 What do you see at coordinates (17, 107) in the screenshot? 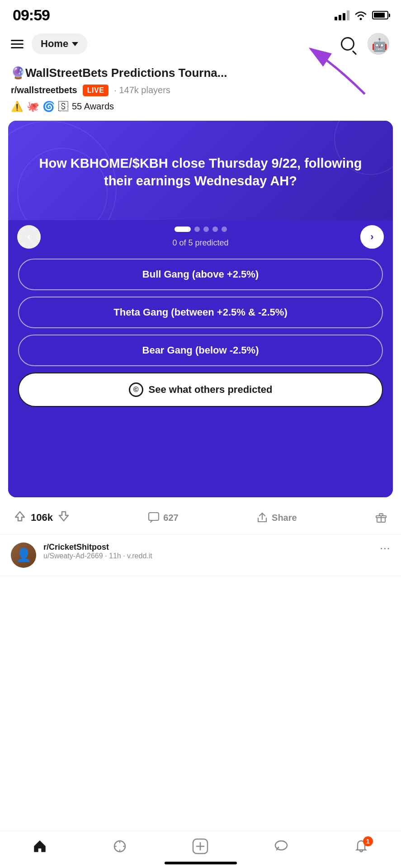
I see `award-emoji-1: ⚠️` at bounding box center [17, 107].